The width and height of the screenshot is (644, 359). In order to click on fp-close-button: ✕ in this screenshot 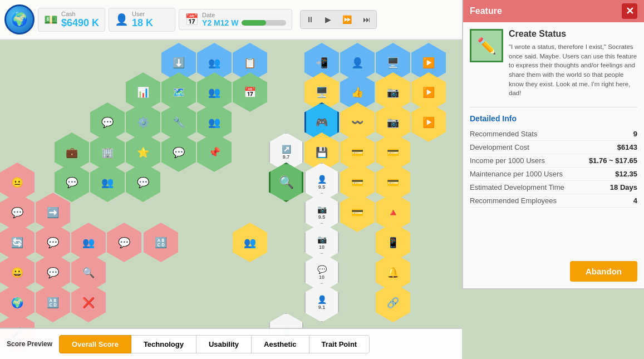, I will do `click(630, 11)`.